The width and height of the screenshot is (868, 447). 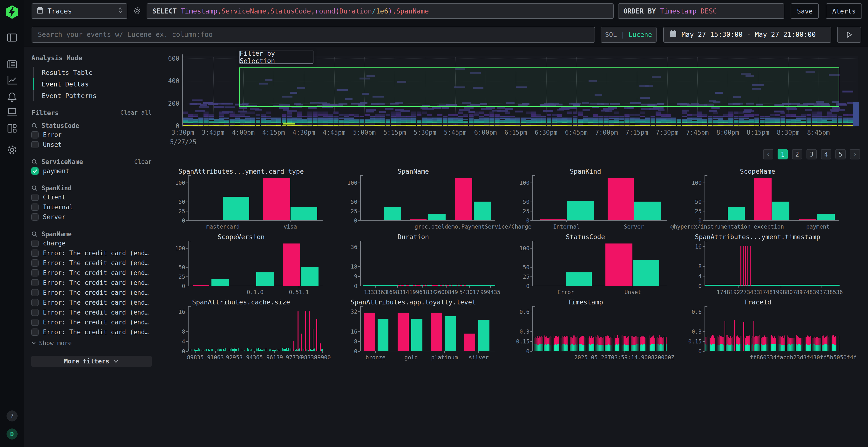 I want to click on pagination-next: ›, so click(x=855, y=154).